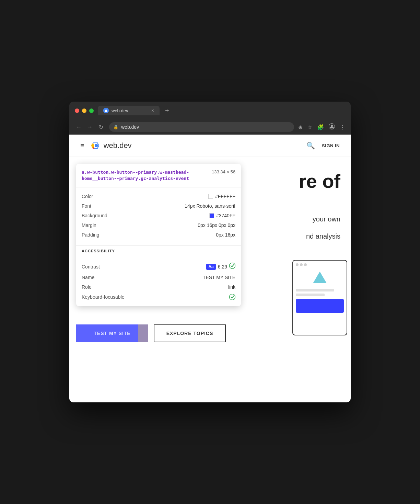 This screenshot has height=504, width=420. What do you see at coordinates (89, 225) in the screenshot?
I see `margin-label: Margin` at bounding box center [89, 225].